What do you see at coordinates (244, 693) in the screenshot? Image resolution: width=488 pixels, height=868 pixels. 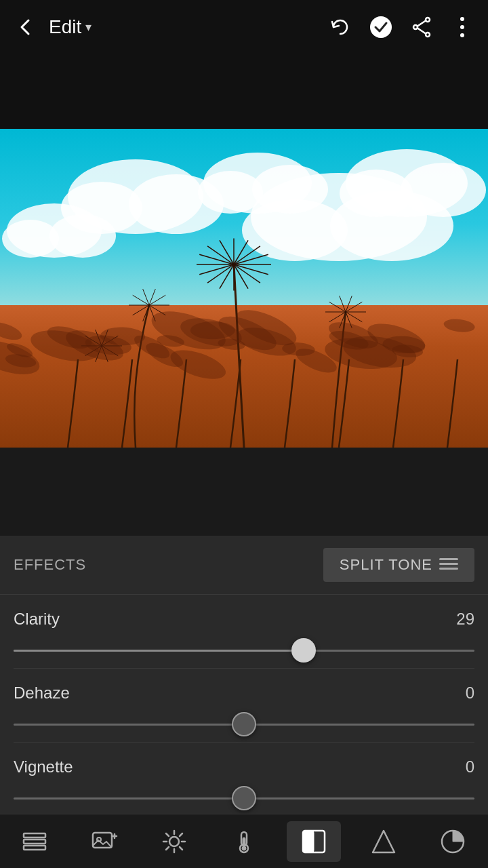 I see `dehaze-header: Dehaze 0` at bounding box center [244, 693].